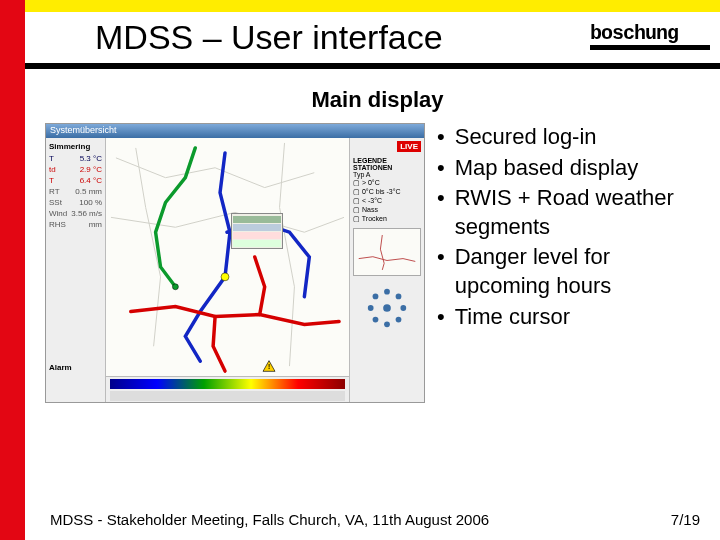 Image resolution: width=720 pixels, height=540 pixels. I want to click on left-panel: Simmering T5.3 °Ctd2.9 °CT6.4 °CRT0.5 mm…, so click(76, 270).